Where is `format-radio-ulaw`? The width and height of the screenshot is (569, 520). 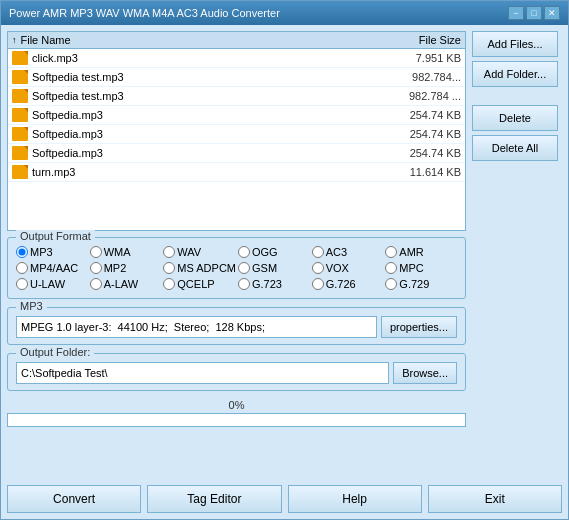 format-radio-ulaw is located at coordinates (22, 284).